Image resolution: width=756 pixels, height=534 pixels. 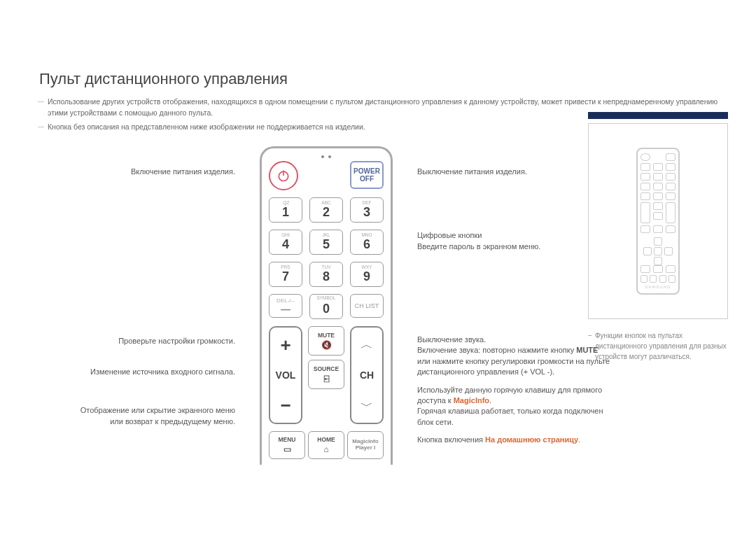 What do you see at coordinates (284, 176) in the screenshot?
I see `power-on-button` at bounding box center [284, 176].